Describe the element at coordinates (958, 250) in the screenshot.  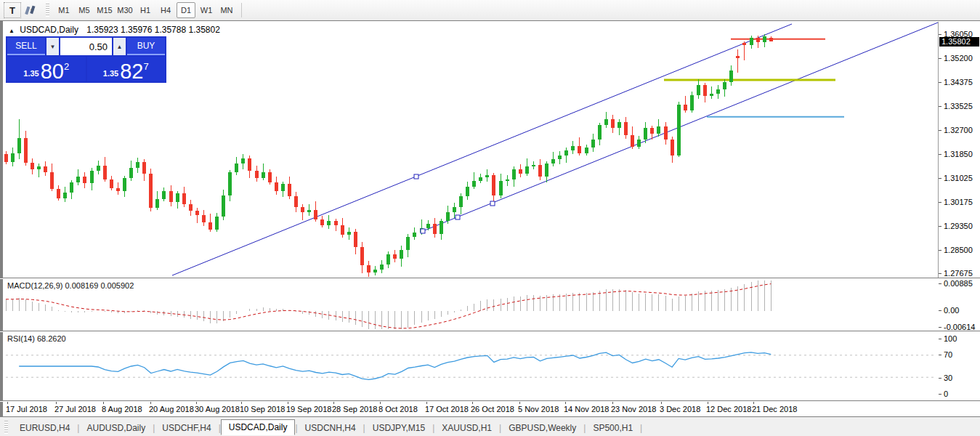
I see `price-axis-label: 1.28500` at that location.